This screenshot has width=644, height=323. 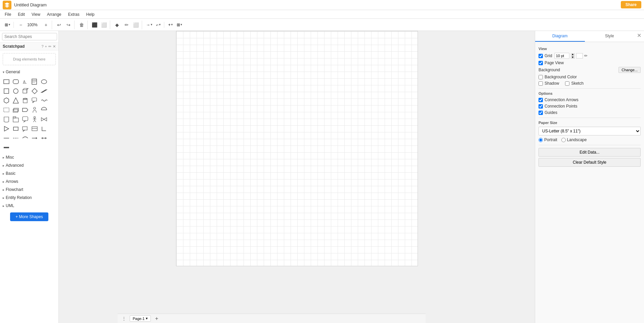 I want to click on section-misc: ▸ Misc, so click(x=29, y=157).